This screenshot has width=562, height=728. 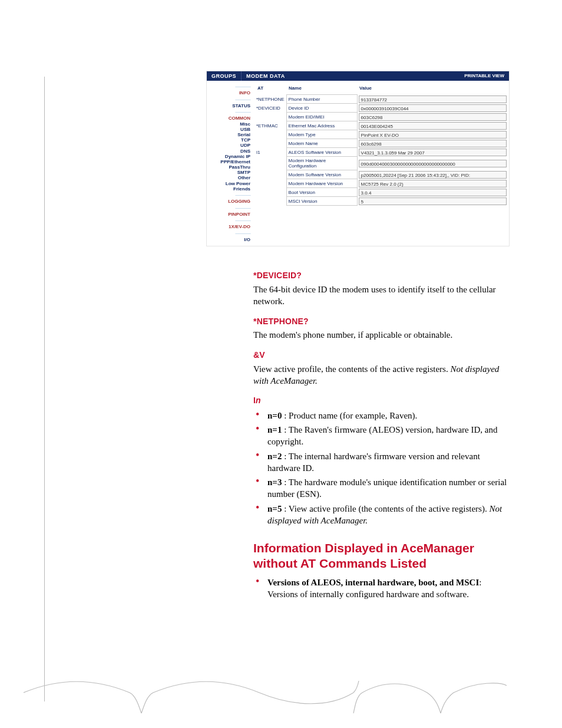 I want to click on group-misc: Misc, so click(x=230, y=124).